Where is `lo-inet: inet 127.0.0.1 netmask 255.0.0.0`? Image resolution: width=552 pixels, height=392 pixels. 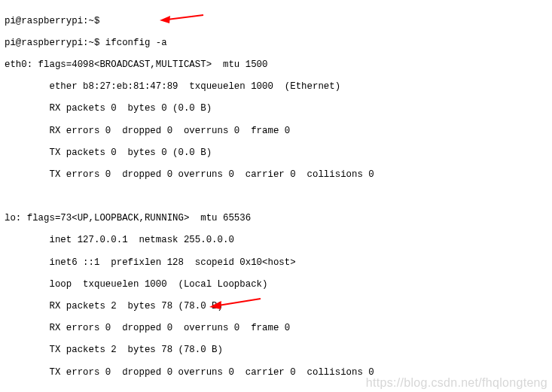 lo-inet: inet 127.0.0.1 netmask 255.0.0.0 is located at coordinates (277, 241).